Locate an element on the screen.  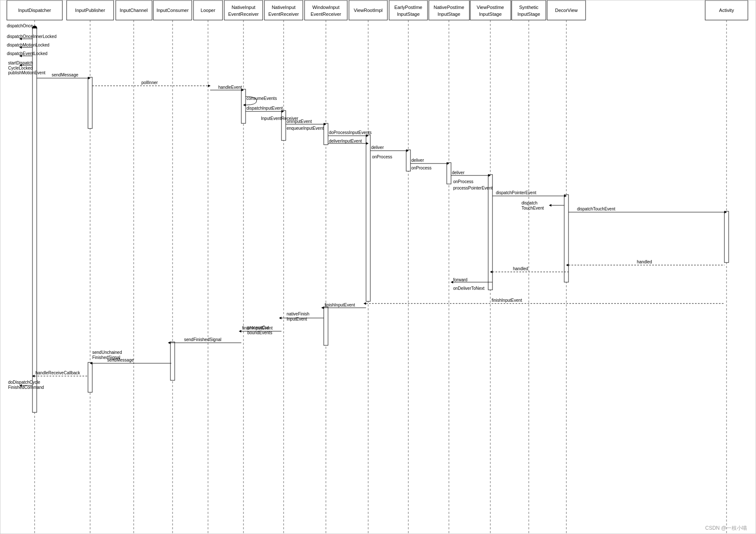
svg-text: boundEvents is located at coordinates (260, 333).